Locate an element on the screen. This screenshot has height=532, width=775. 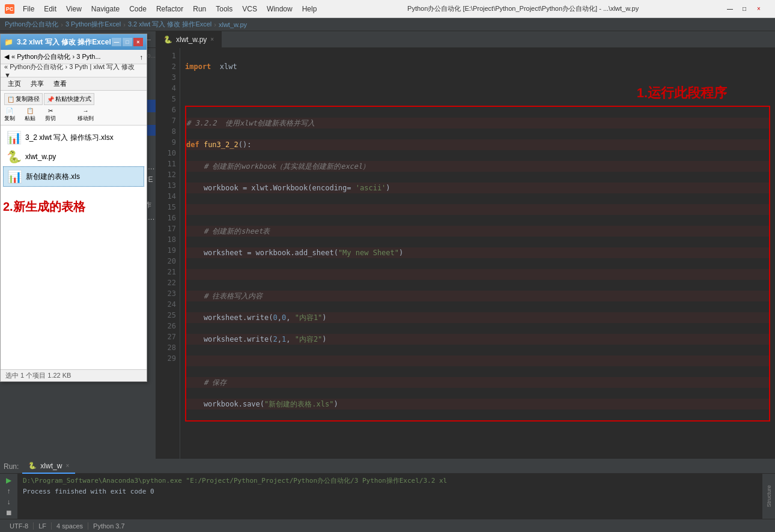
we-toolbar: 📋 复制路径 📌 粘贴快捷方式 📄 复制 📋 粘贴 ✂ 剪切 is located at coordinates (73, 108).